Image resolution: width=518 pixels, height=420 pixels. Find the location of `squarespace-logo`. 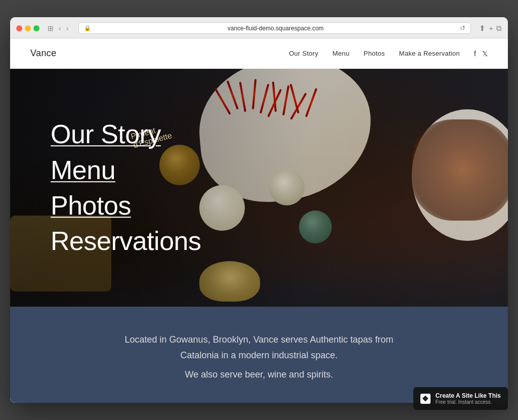

squarespace-logo is located at coordinates (425, 399).